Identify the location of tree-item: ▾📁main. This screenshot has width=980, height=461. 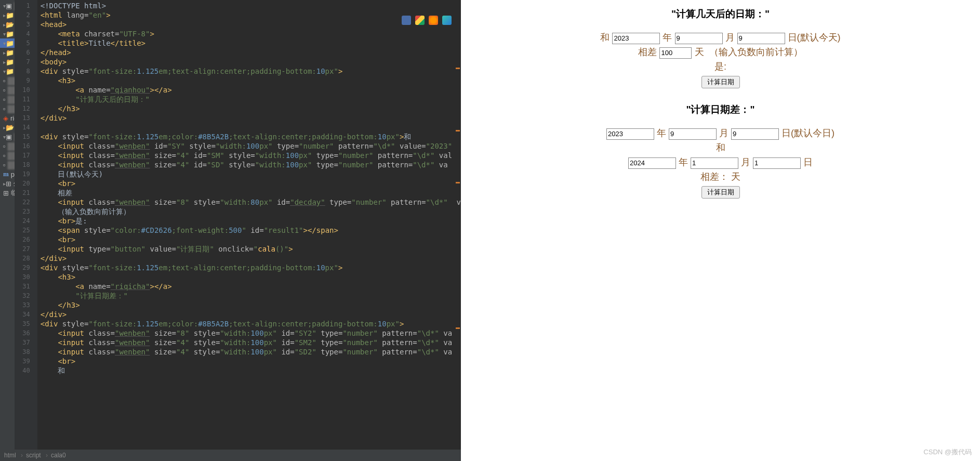
(7, 43).